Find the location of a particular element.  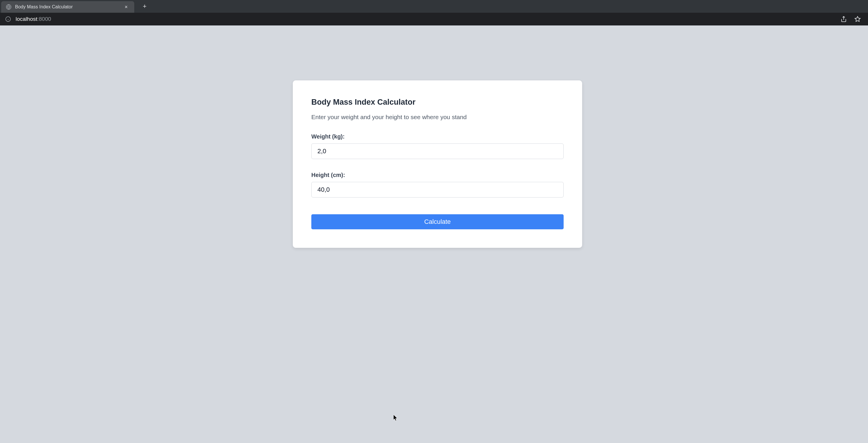

info-icon is located at coordinates (8, 19).